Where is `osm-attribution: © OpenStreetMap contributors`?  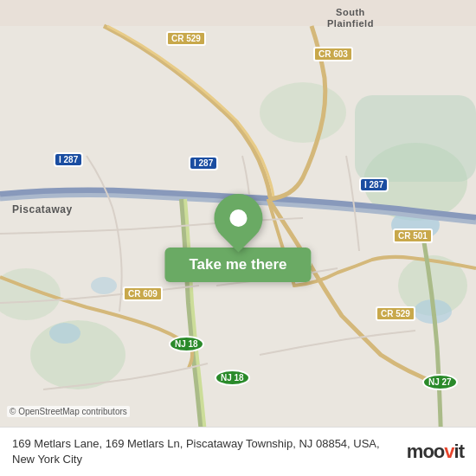 osm-attribution: © OpenStreetMap contributors is located at coordinates (68, 412).